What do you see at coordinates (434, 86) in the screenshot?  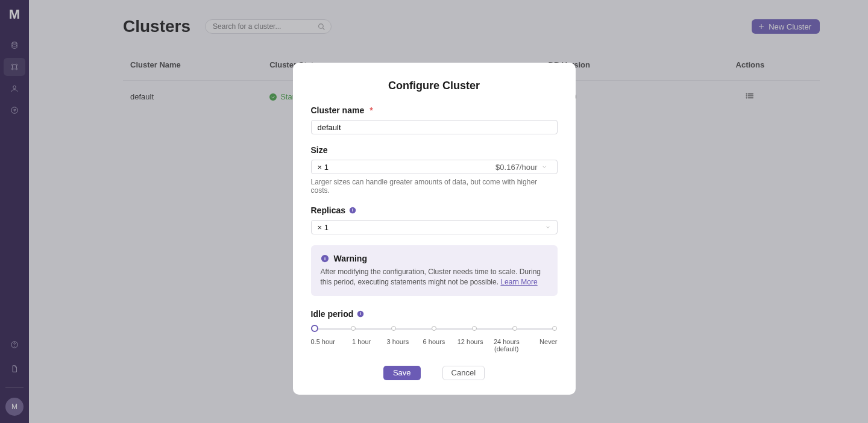 I see `modal-title: Configure Cluster` at bounding box center [434, 86].